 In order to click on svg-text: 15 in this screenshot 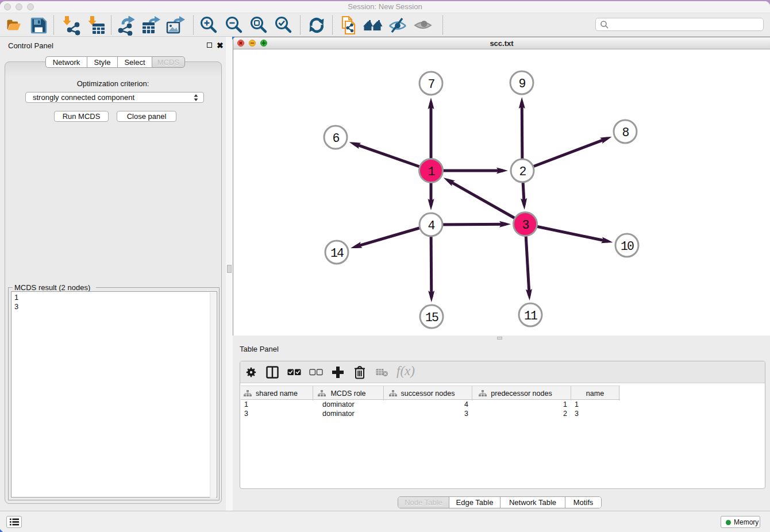, I will do `click(432, 318)`.